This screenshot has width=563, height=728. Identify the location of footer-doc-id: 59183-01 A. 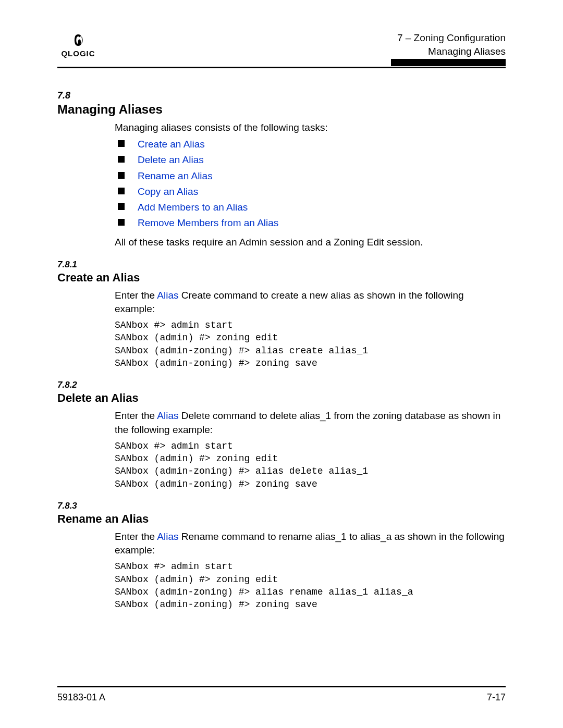
(81, 697).